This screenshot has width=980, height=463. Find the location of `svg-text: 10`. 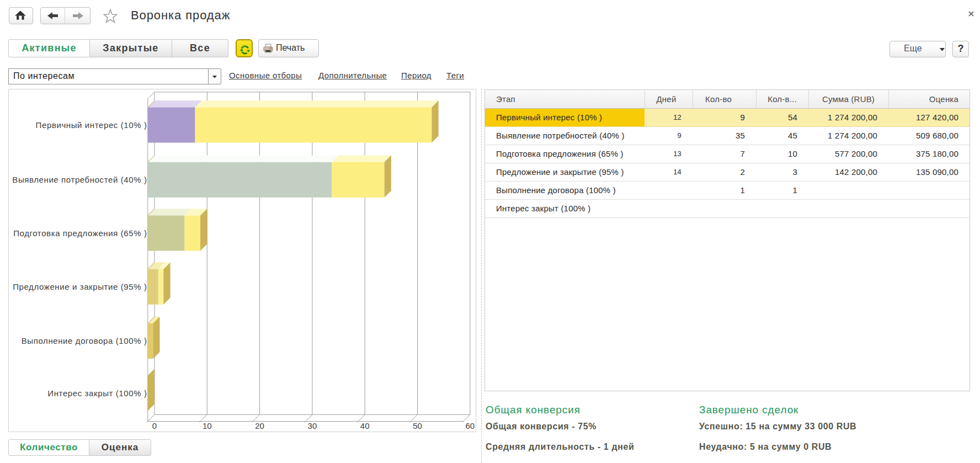

svg-text: 10 is located at coordinates (207, 426).